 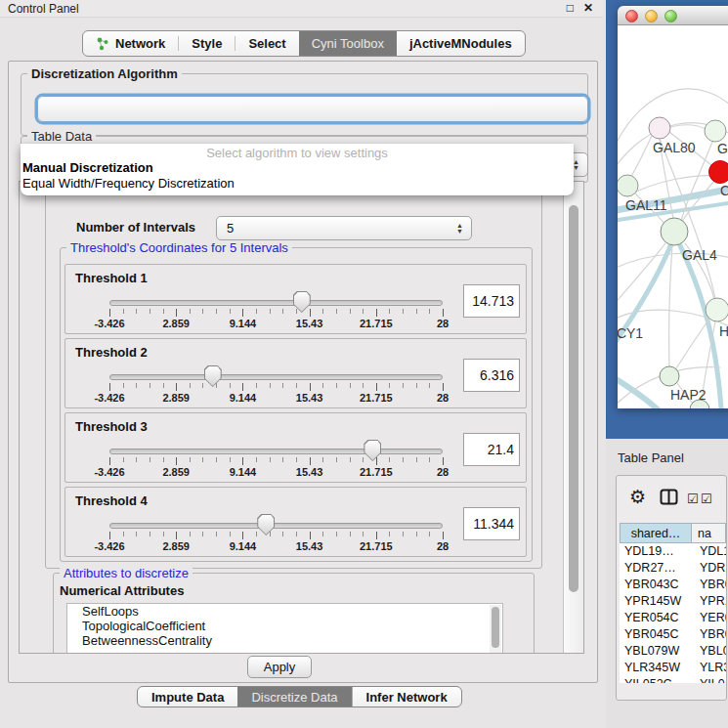 What do you see at coordinates (111, 426) in the screenshot?
I see `threshold-label: Threshold 3` at bounding box center [111, 426].